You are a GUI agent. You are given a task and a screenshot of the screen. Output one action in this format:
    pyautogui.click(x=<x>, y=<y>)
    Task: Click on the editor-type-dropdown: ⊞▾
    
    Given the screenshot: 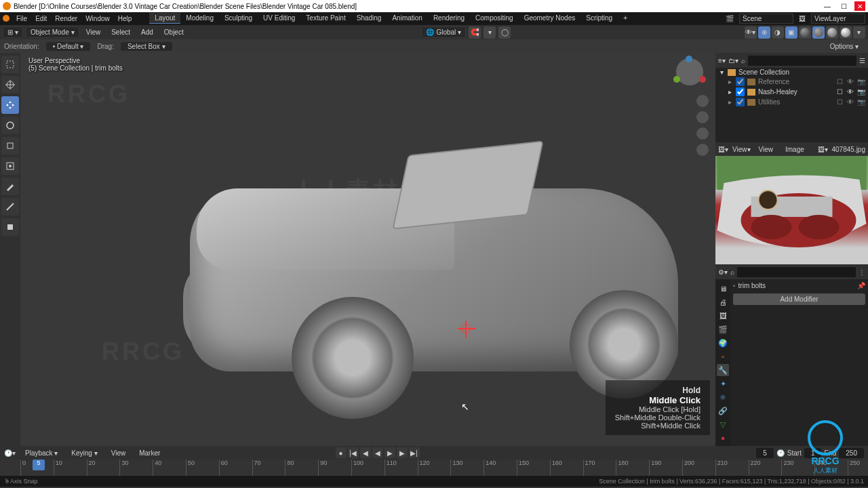 What is the action you would take?
    pyautogui.click(x=13, y=33)
    